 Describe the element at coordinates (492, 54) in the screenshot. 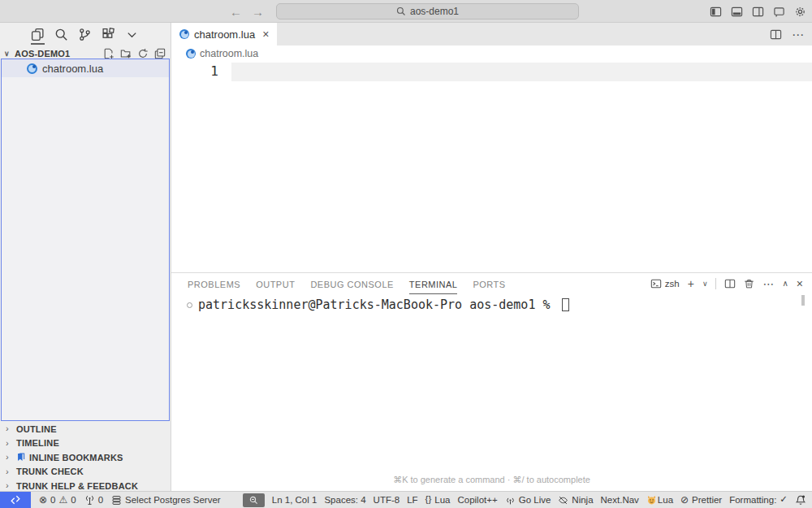

I see `breadcrumb: chatroom.lua` at that location.